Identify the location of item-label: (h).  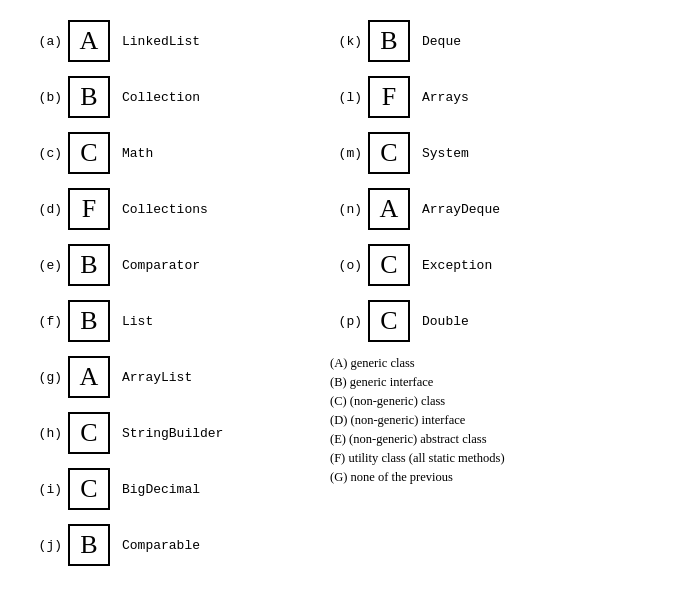
(46, 434).